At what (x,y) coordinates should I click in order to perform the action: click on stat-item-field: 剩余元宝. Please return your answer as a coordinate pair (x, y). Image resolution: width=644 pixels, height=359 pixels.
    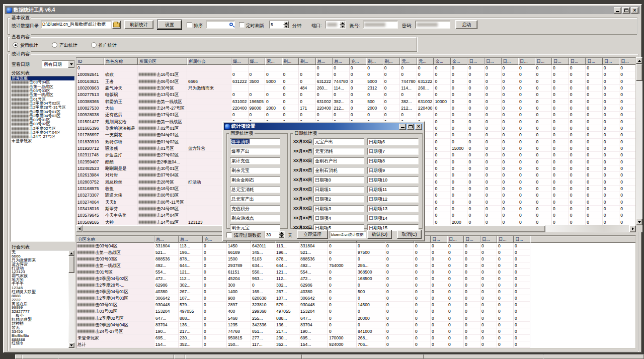
    Looking at the image, I should click on (255, 170).